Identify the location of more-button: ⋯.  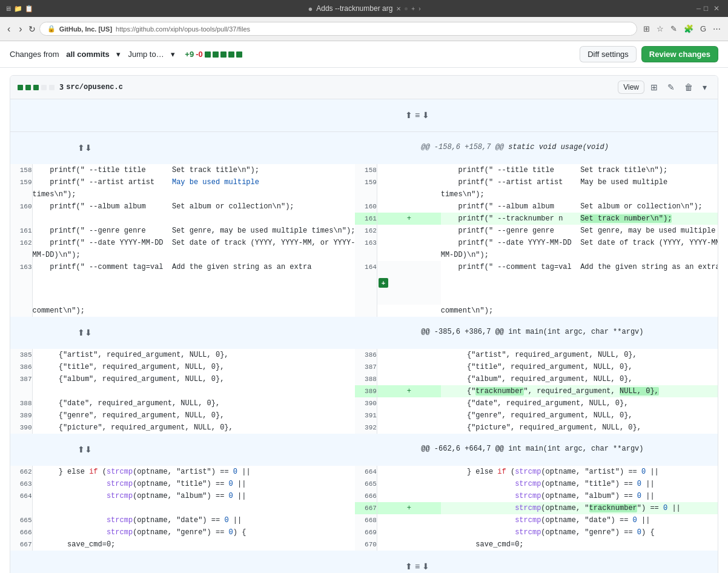
(717, 29).